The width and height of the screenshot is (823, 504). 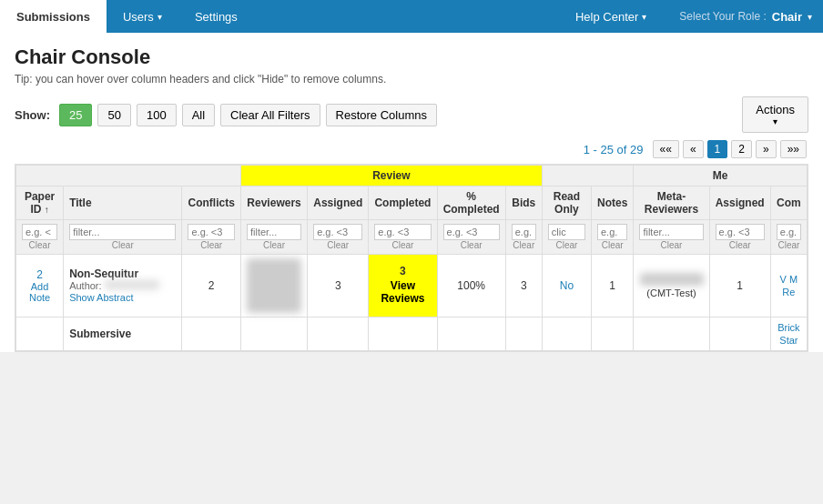 What do you see at coordinates (566, 204) in the screenshot?
I see `col-read-only: Read Only` at bounding box center [566, 204].